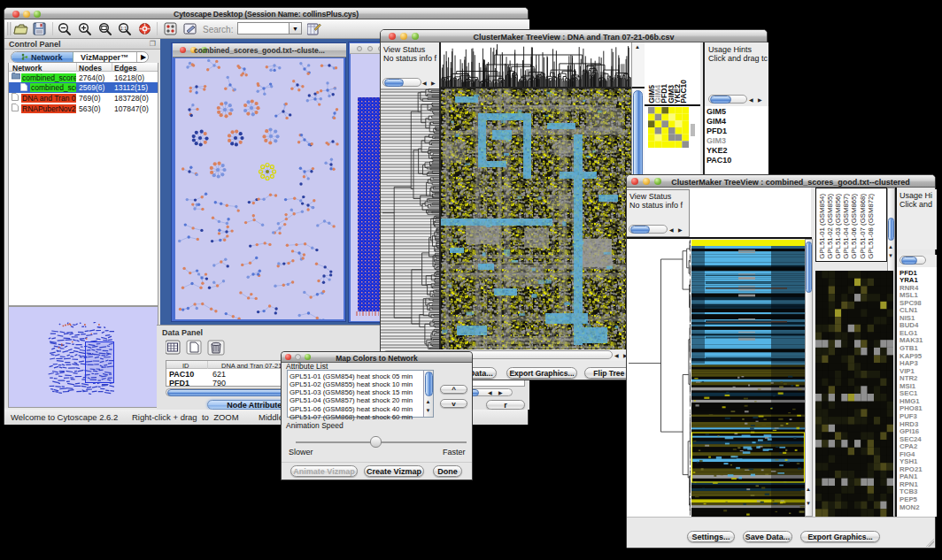 This screenshot has width=942, height=560. What do you see at coordinates (124, 28) in the screenshot?
I see `svg-text: 1:1` at bounding box center [124, 28].